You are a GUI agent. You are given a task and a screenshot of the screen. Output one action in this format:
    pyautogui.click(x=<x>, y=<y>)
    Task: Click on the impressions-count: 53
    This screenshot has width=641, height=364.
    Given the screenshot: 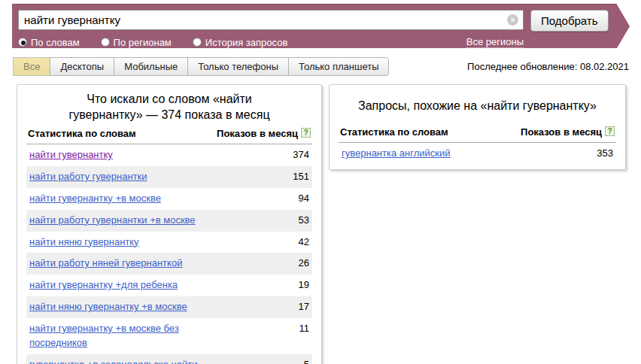 What is the action you would take?
    pyautogui.click(x=304, y=220)
    